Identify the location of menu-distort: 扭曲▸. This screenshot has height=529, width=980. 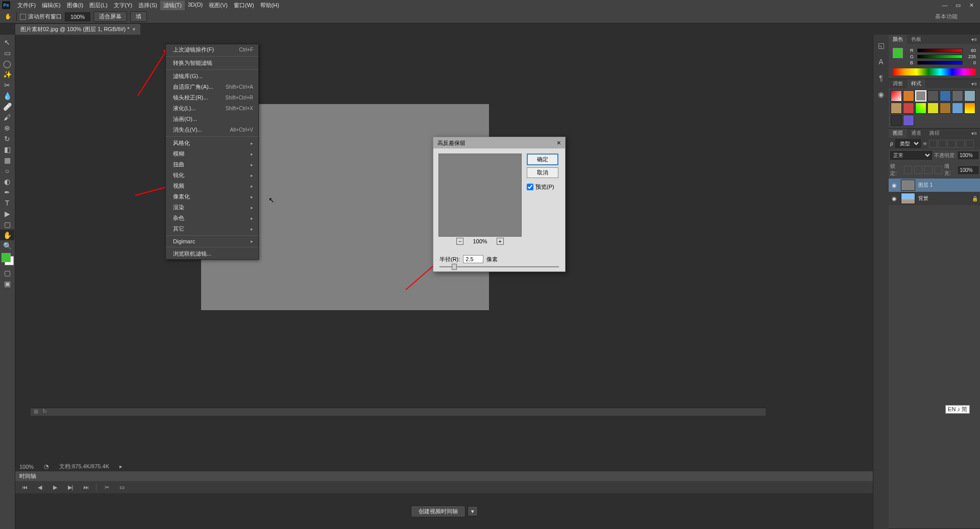
(212, 164).